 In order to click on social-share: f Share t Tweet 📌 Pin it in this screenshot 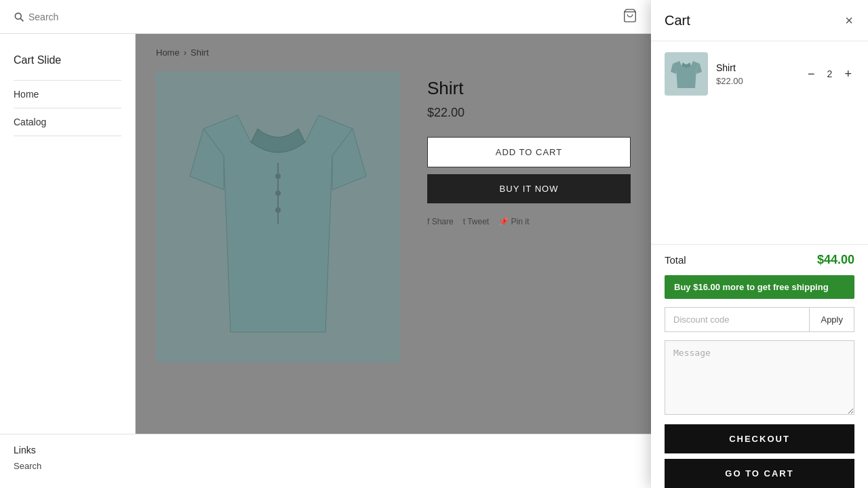, I will do `click(529, 222)`.